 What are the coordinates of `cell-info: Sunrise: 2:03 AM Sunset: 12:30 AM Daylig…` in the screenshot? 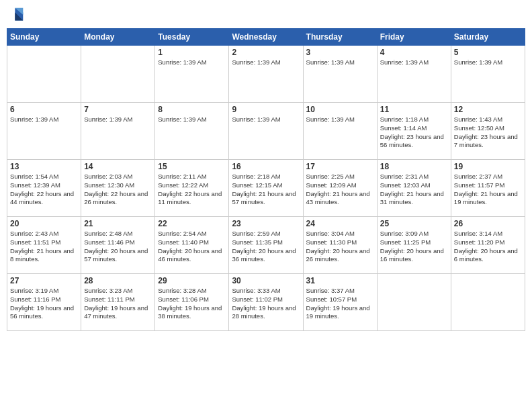 It's located at (118, 189).